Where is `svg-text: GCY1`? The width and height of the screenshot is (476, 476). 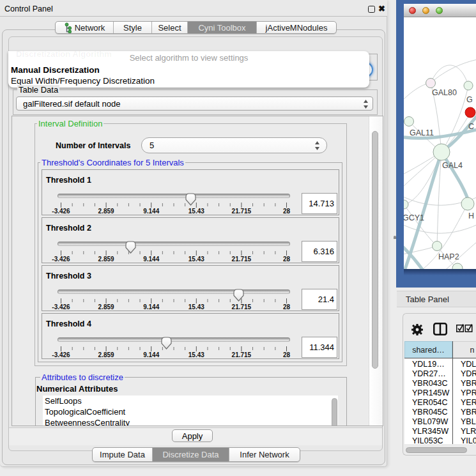
svg-text: GCY1 is located at coordinates (414, 218).